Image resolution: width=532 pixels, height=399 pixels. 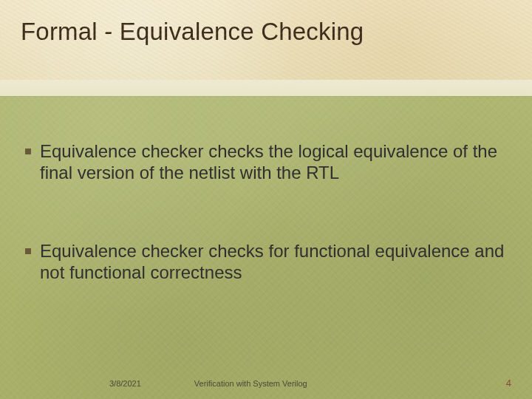 What do you see at coordinates (192, 32) in the screenshot?
I see `slide-title: Formal - Equivalence Checking` at bounding box center [192, 32].